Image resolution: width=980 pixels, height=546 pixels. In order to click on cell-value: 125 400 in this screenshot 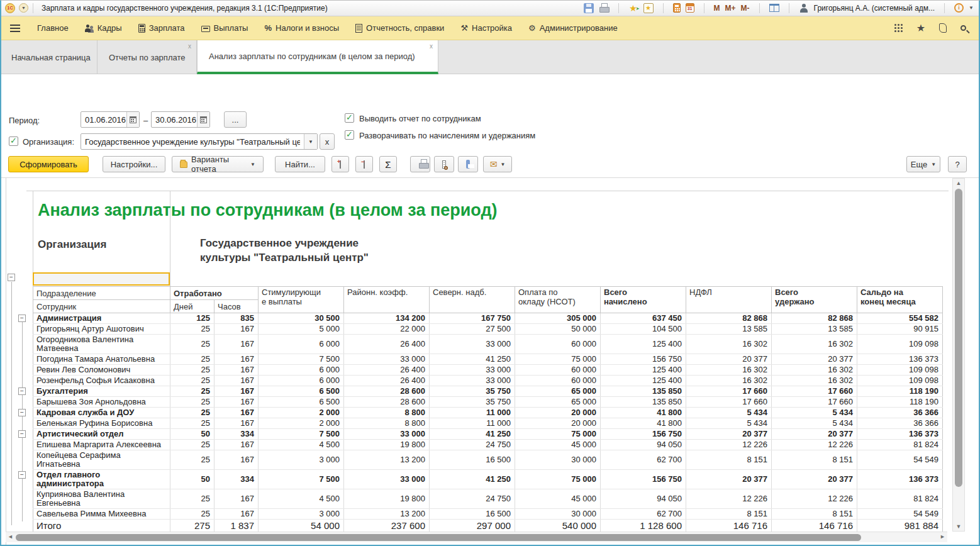, I will do `click(643, 370)`.